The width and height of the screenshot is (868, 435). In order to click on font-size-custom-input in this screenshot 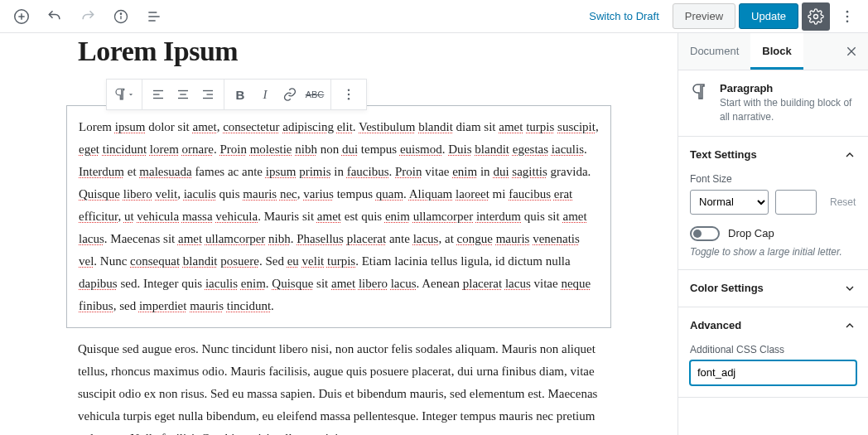, I will do `click(796, 202)`.